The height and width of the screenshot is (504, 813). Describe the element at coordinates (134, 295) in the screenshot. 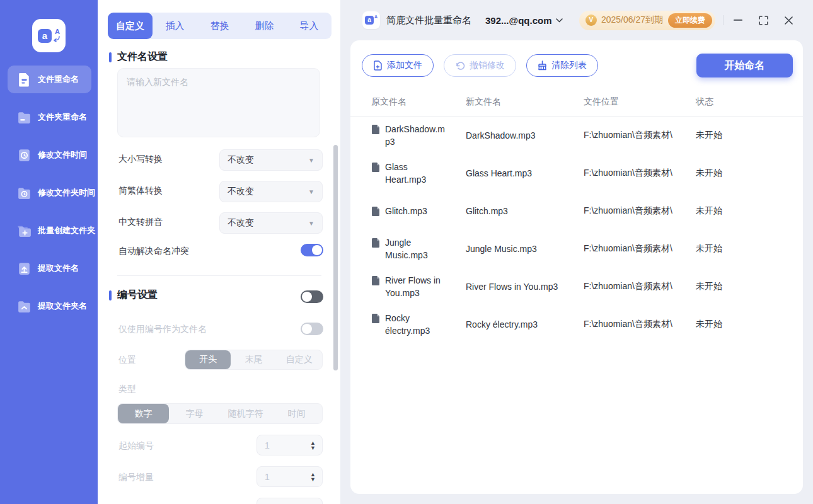

I see `numbering-section-header: 编号设置` at that location.